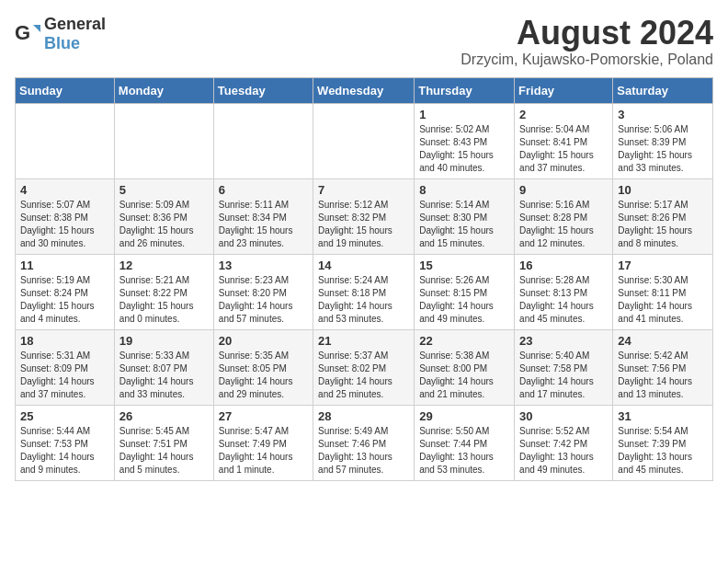 This screenshot has width=728, height=563. Describe the element at coordinates (64, 190) in the screenshot. I see `day-number: 4` at that location.